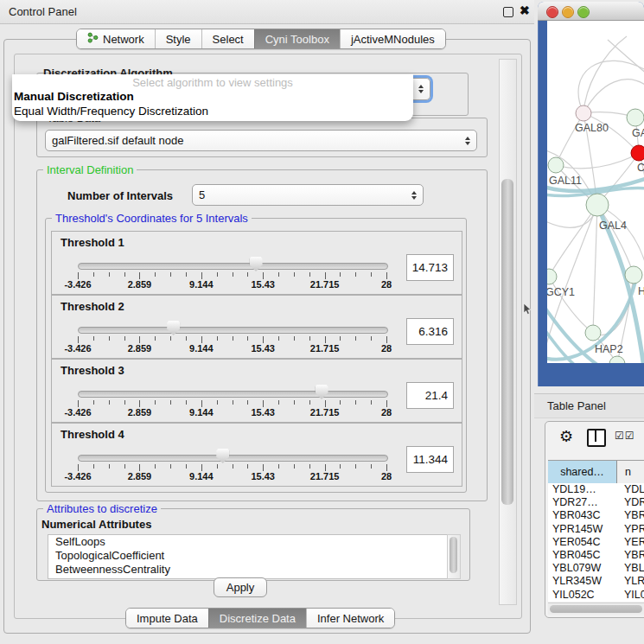 The height and width of the screenshot is (644, 644). What do you see at coordinates (625, 436) in the screenshot?
I see `column-checkboxes-icon: ☑☑` at bounding box center [625, 436].